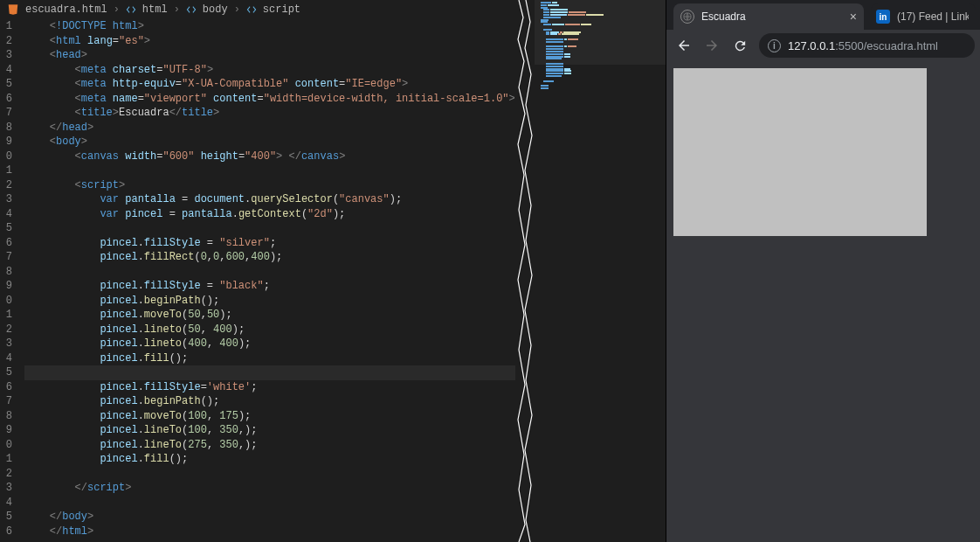 Image resolution: width=980 pixels, height=542 pixels. Describe the element at coordinates (774, 45) in the screenshot. I see `info-icon: i` at that location.